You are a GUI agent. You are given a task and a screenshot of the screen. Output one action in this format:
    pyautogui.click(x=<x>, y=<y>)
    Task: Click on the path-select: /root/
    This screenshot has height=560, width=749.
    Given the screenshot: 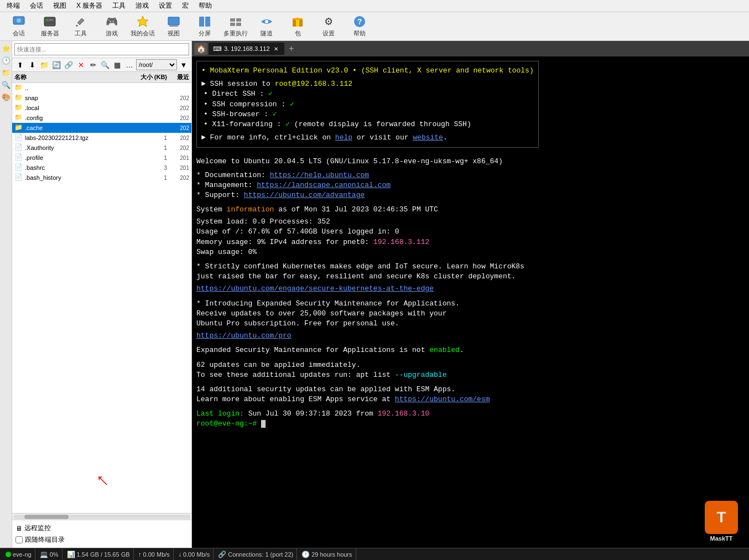 What is the action you would take?
    pyautogui.click(x=157, y=65)
    